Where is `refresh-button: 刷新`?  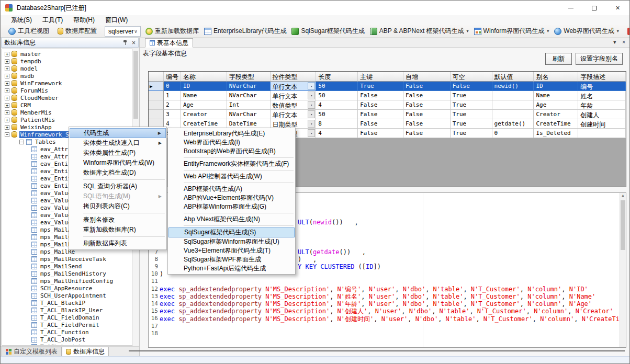
refresh-button: 刷新 is located at coordinates (559, 59).